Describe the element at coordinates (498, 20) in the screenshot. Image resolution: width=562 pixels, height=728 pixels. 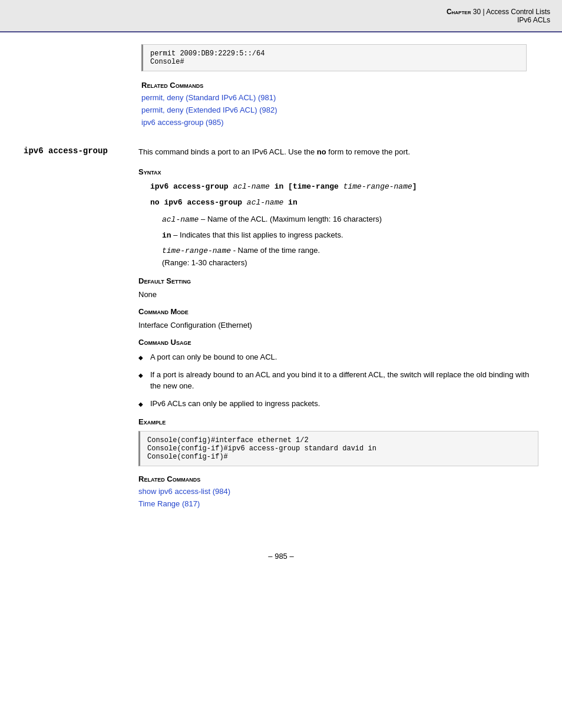
I see `header-subtitle: IPv6 ACLs` at that location.